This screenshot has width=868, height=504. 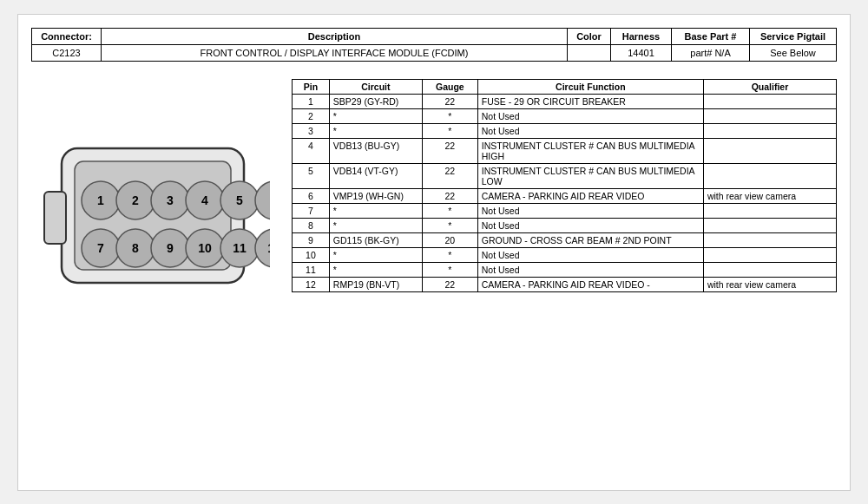 What do you see at coordinates (769, 87) in the screenshot?
I see `qualifier-col-header: Qualifier` at bounding box center [769, 87].